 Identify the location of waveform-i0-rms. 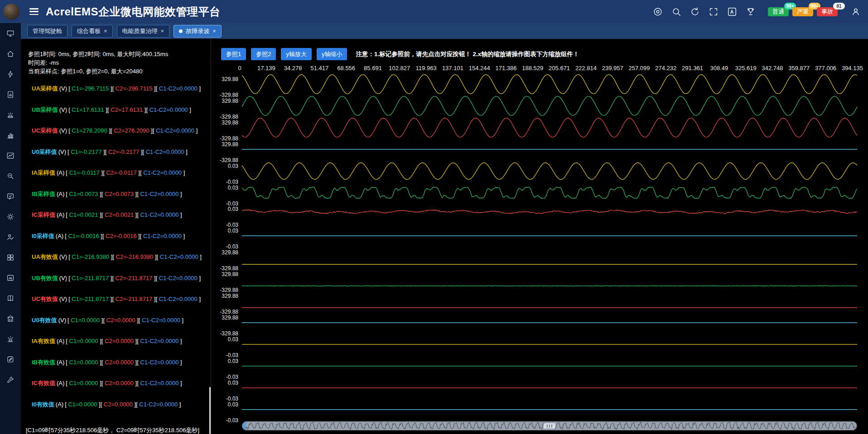
(550, 410).